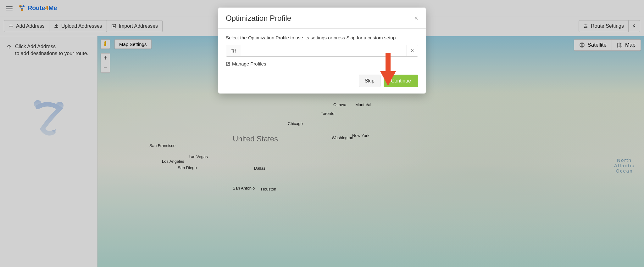 The image size is (644, 267). What do you see at coordinates (597, 45) in the screenshot?
I see `satellite-label: Satellite` at bounding box center [597, 45].